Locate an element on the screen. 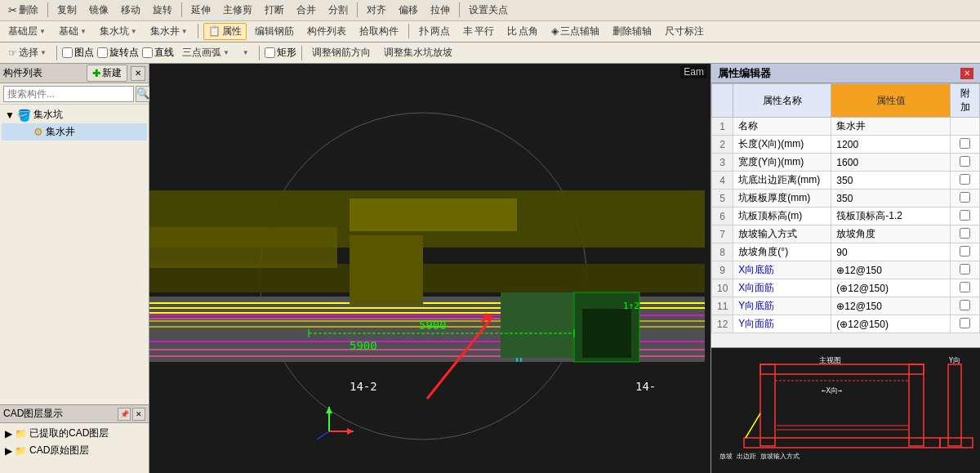 The height and width of the screenshot is (473, 980). attr-row: 4坑底出边距离(mm)350 is located at coordinates (846, 181).